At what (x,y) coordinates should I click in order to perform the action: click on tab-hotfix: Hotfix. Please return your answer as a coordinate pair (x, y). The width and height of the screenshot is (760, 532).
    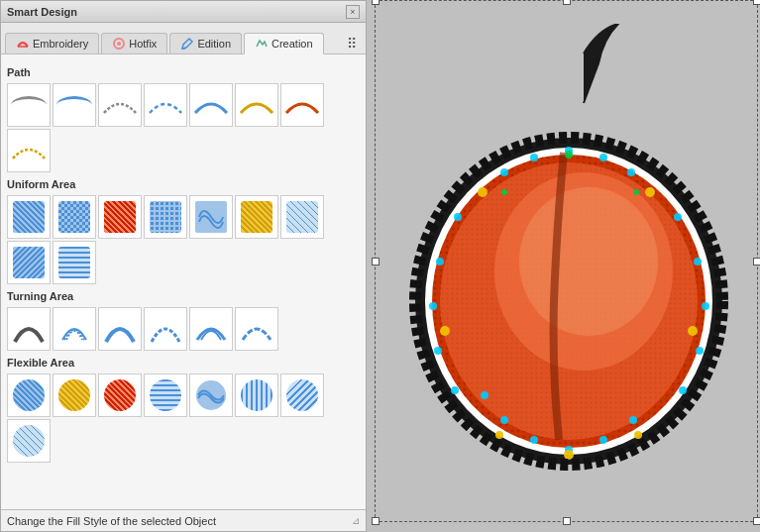
    Looking at the image, I should click on (135, 44).